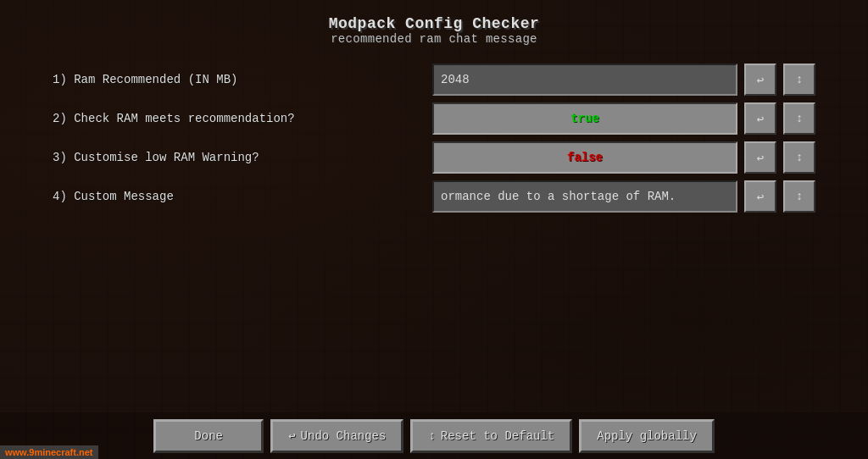 This screenshot has width=868, height=459. What do you see at coordinates (760, 196) in the screenshot?
I see `undo-btn-4: ↩` at bounding box center [760, 196].